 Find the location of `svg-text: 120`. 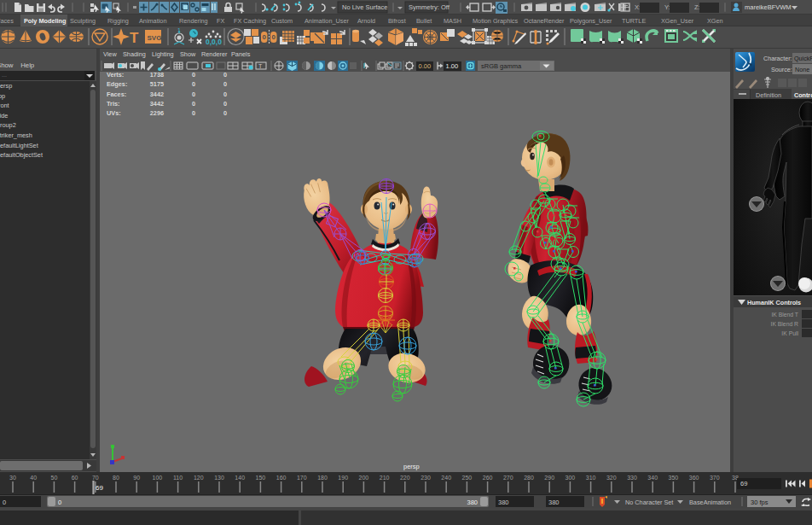

svg-text: 120 is located at coordinates (199, 478).